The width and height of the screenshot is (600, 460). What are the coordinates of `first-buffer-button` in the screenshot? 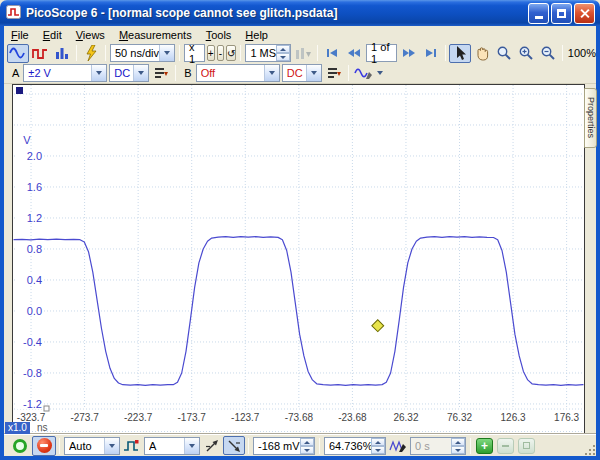 It's located at (332, 54).